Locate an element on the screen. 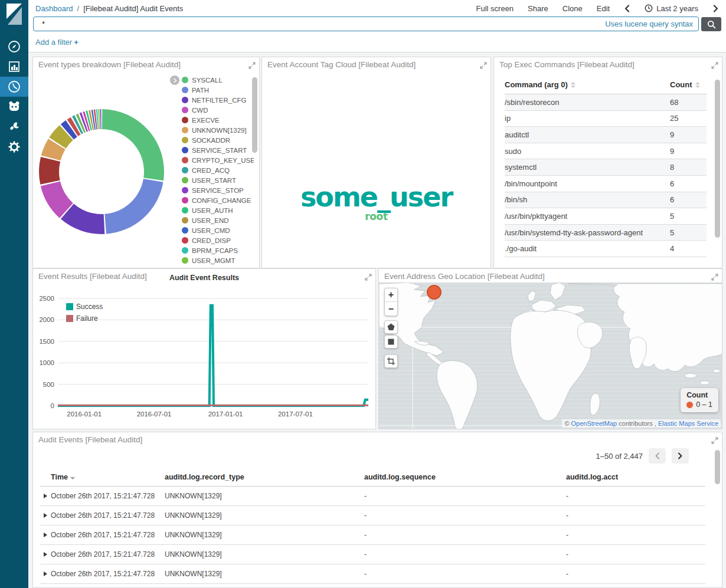 The height and width of the screenshot is (588, 726). legend-item: EXECVE is located at coordinates (218, 120).